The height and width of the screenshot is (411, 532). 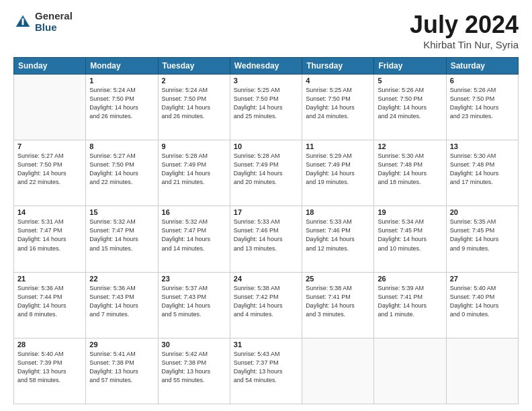 I want to click on day-number: 22, so click(x=122, y=279).